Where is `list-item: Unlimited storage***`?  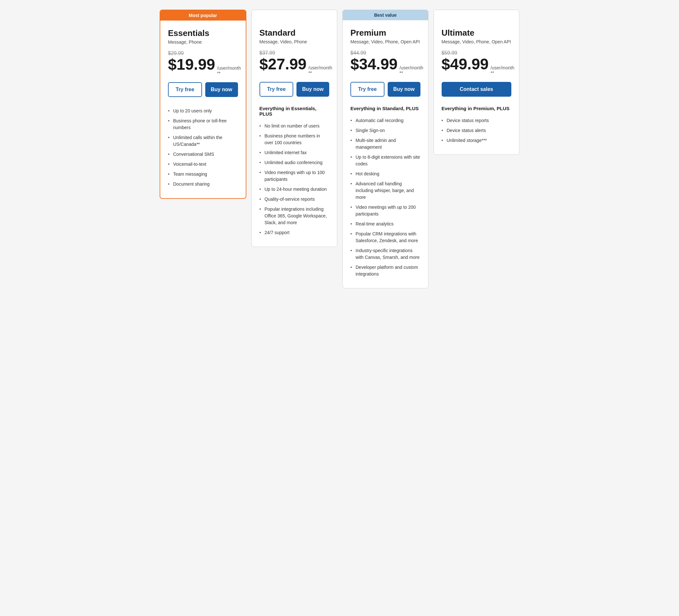 list-item: Unlimited storage*** is located at coordinates (477, 140).